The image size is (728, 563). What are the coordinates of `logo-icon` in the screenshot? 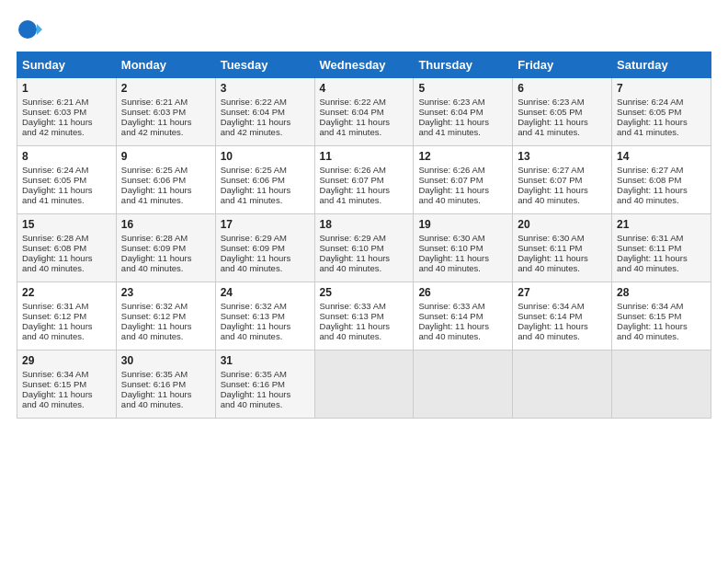 It's located at (29, 29).